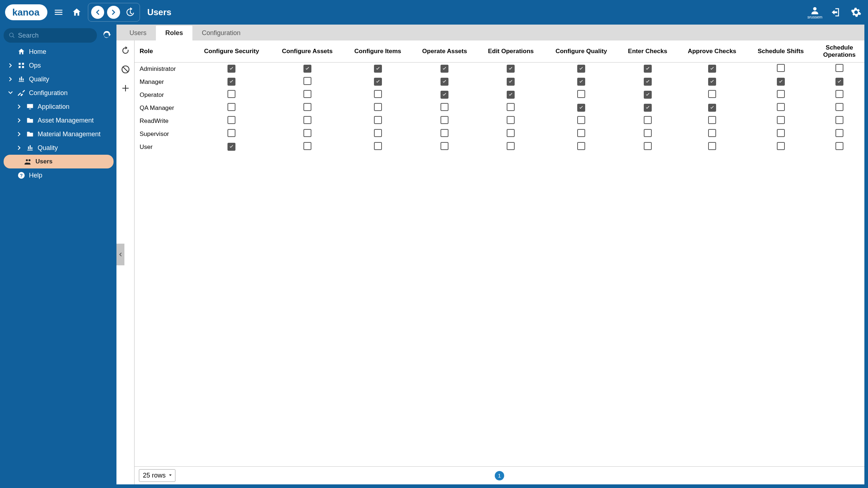 This screenshot has height=488, width=868. Describe the element at coordinates (648, 51) in the screenshot. I see `column-header: Enter Checks` at that location.